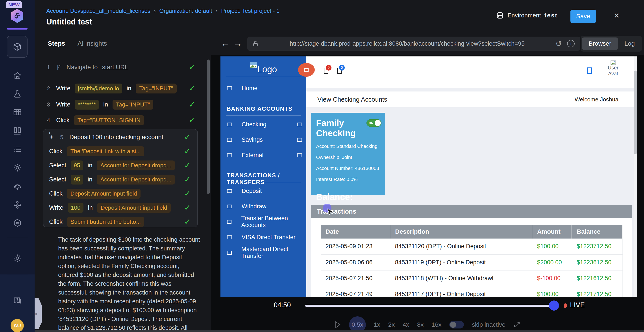  What do you see at coordinates (17, 258) in the screenshot?
I see `sidebar-item-admin-settings` at bounding box center [17, 258].